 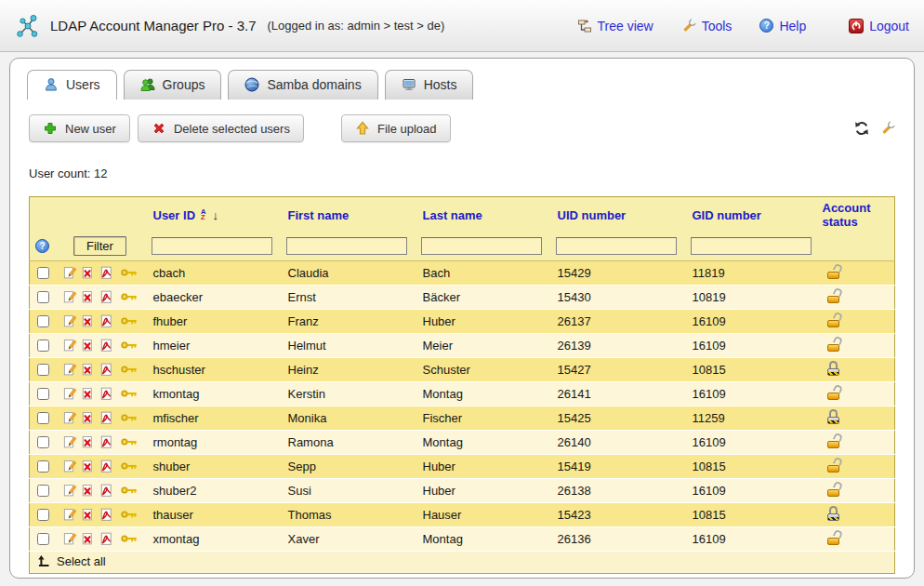 What do you see at coordinates (347, 246) in the screenshot?
I see `filter-first-name-input` at bounding box center [347, 246].